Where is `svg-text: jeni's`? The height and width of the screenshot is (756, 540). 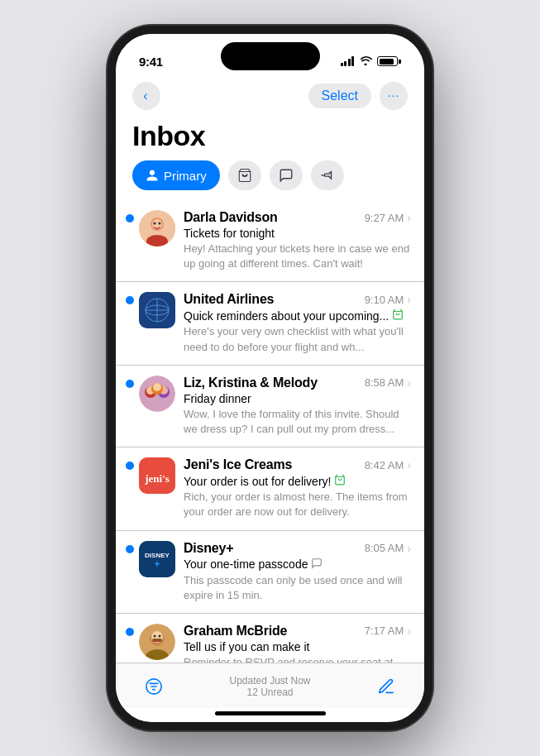
svg-text: jeni's is located at coordinates (157, 478).